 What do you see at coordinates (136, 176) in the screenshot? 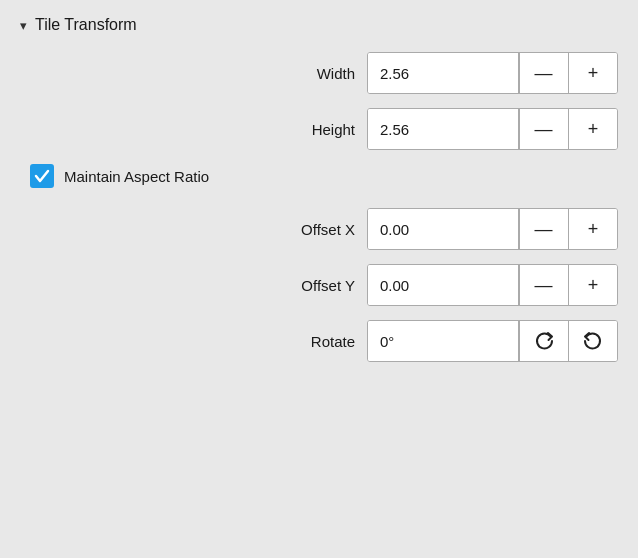
I see `maintain-aspect-label: Maintain Aspect Ratio` at bounding box center [136, 176].